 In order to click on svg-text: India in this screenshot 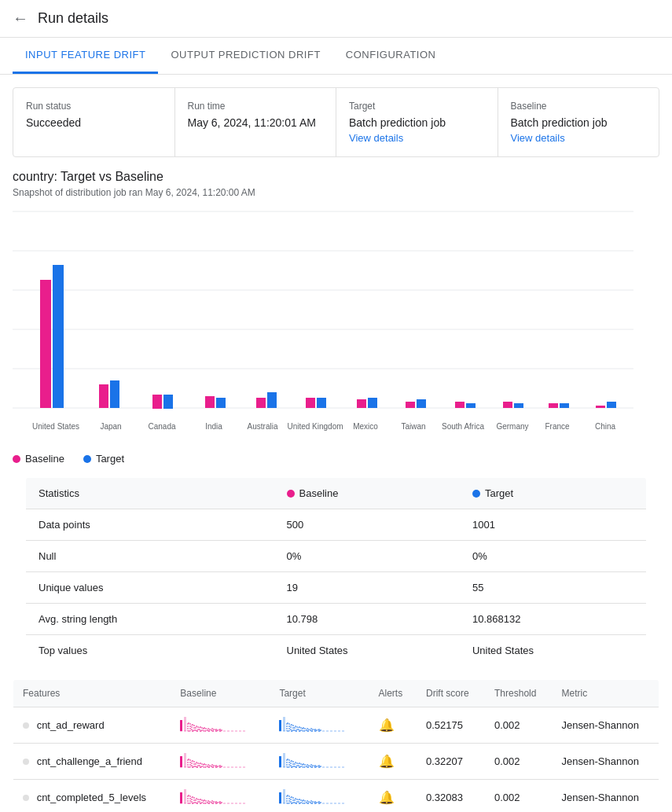, I will do `click(214, 426)`.